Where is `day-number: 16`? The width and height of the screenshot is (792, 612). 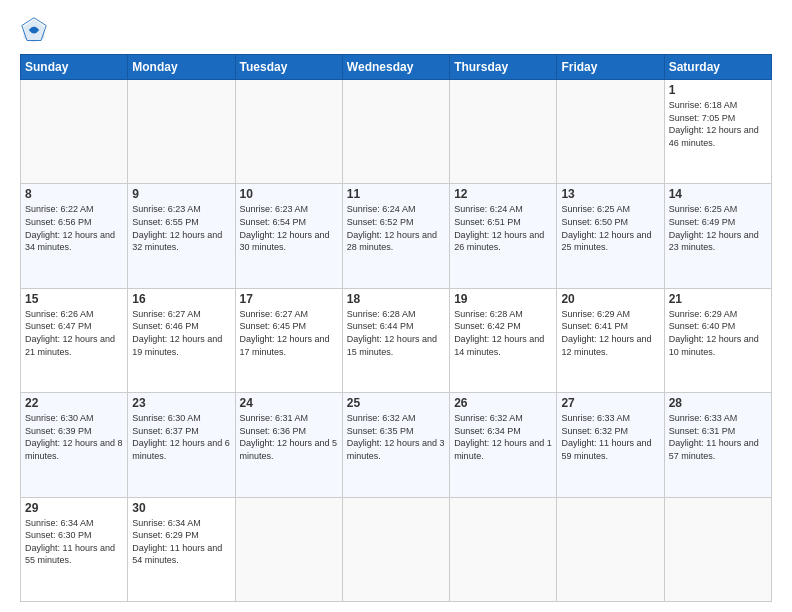 day-number: 16 is located at coordinates (181, 299).